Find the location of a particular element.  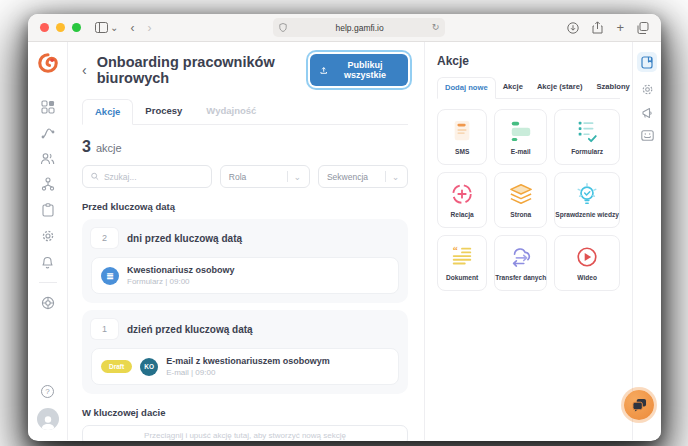

window-controls is located at coordinates (60, 28).